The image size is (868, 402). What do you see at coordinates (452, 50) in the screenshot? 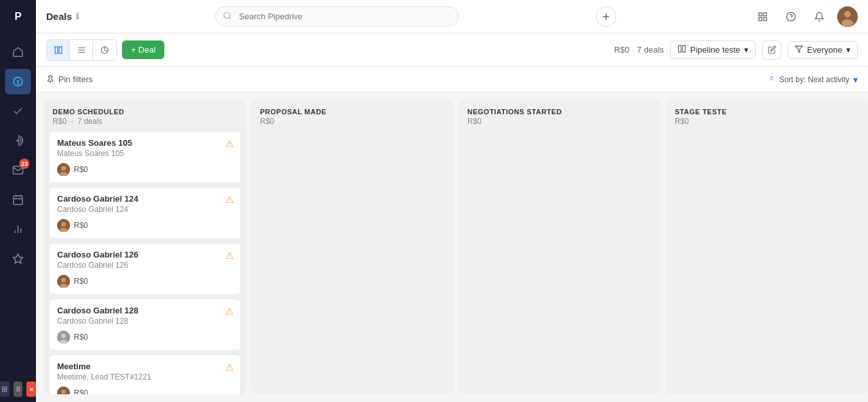
I see `toolbar: + Deal R$0 · 7 deals Pipeline teste ▾` at bounding box center [452, 50].